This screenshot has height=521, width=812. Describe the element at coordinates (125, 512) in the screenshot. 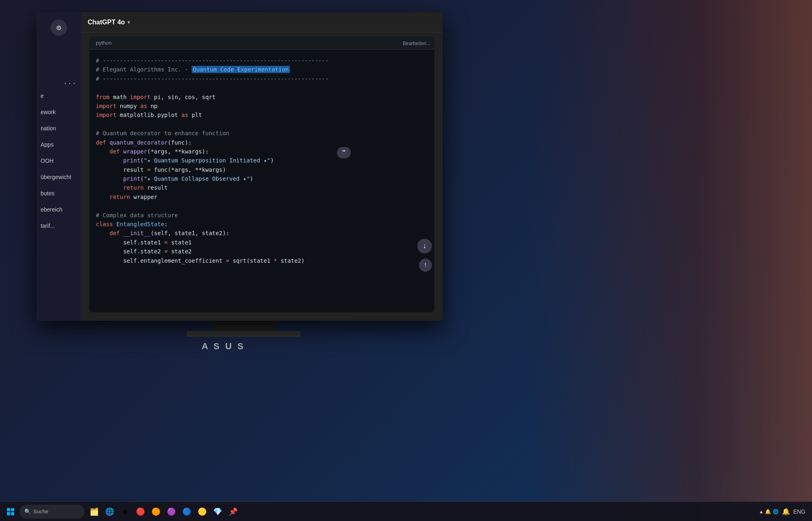

I see `taskbar-settings-icon: ⚙️` at that location.